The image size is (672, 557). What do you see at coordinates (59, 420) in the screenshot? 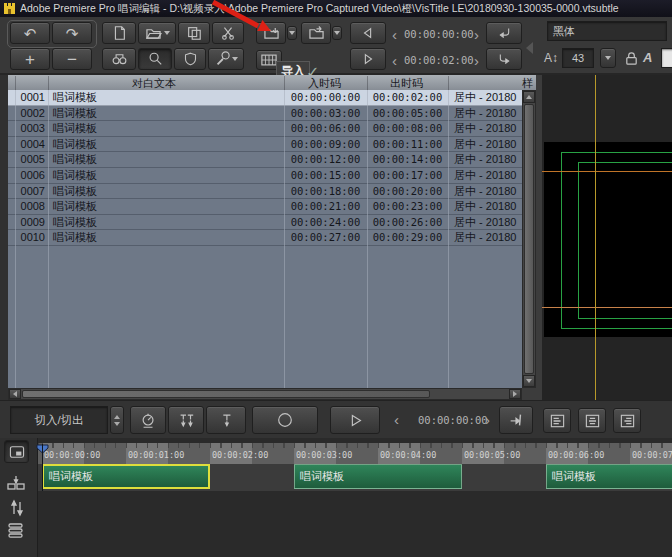
I see `record-mode-combo: 切入/切出` at bounding box center [59, 420].